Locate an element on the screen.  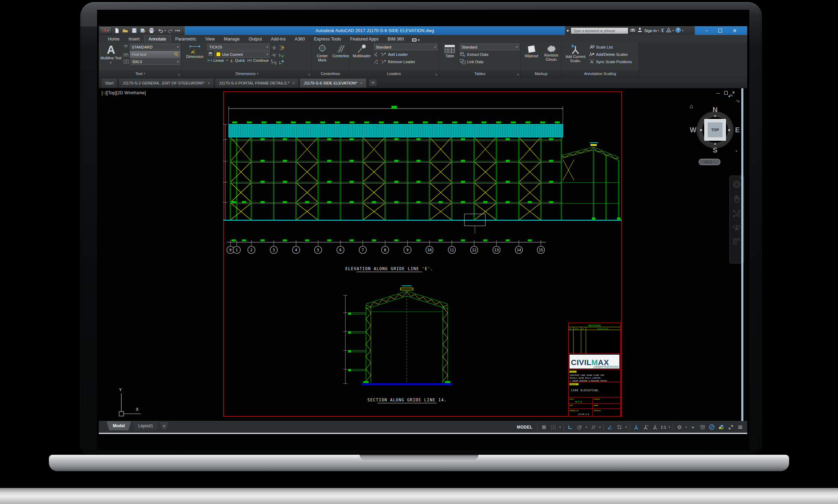
wcs-selector: WCS▾ is located at coordinates (710, 162).